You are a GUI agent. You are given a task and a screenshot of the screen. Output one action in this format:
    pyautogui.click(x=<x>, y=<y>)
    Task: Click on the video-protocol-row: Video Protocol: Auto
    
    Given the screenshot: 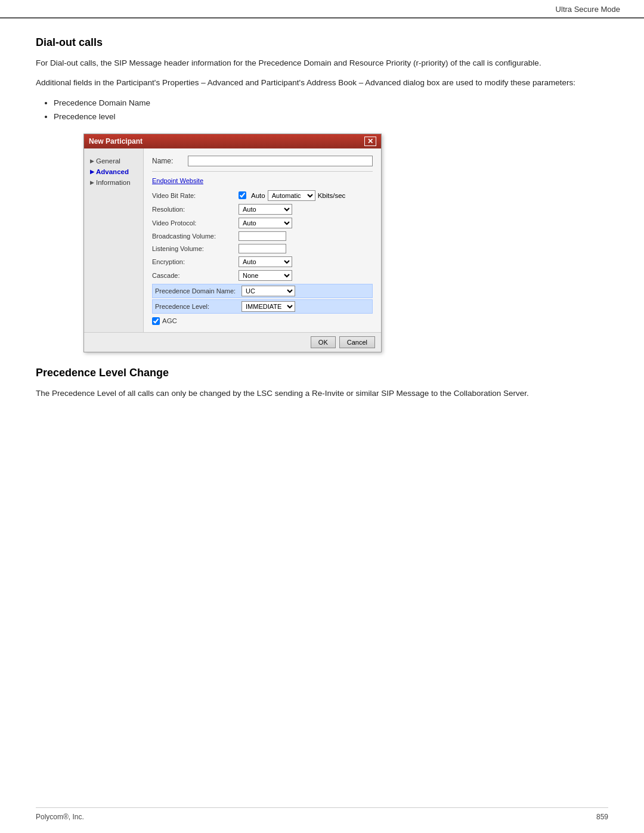 What is the action you would take?
    pyautogui.click(x=262, y=223)
    